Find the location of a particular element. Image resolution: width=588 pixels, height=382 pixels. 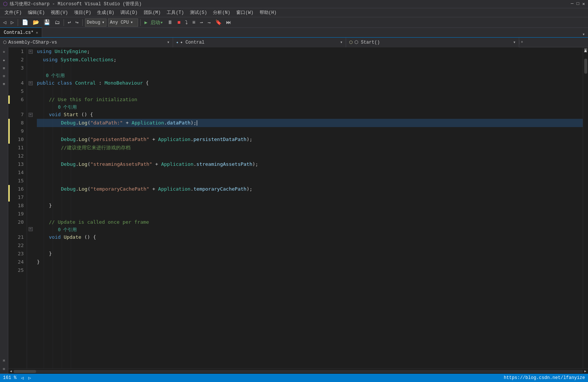

sep4 is located at coordinates (141, 23).